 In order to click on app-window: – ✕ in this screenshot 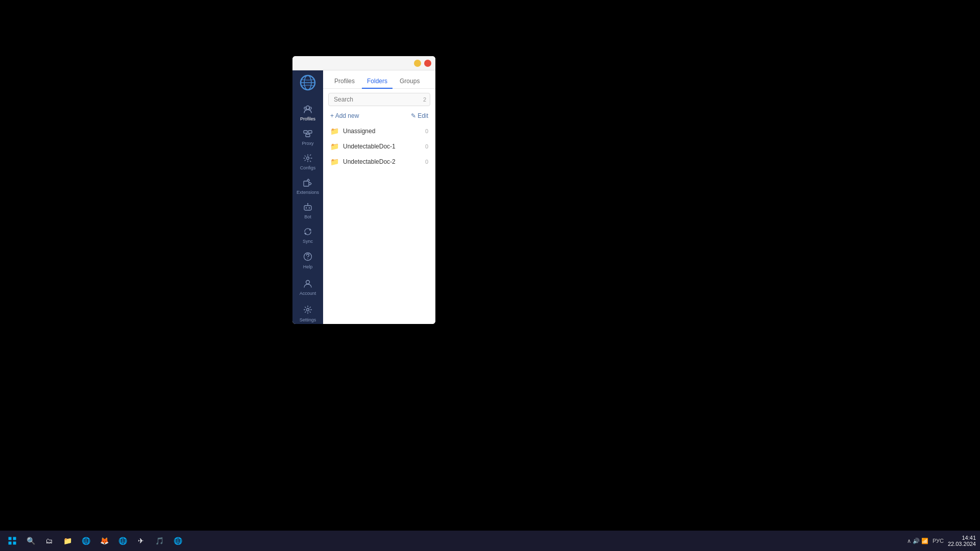, I will do `click(364, 190)`.